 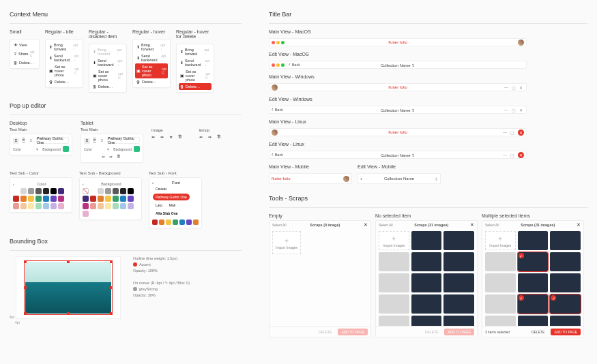 I want to click on import-images-tile: ＋Import Images, so click(x=394, y=241).